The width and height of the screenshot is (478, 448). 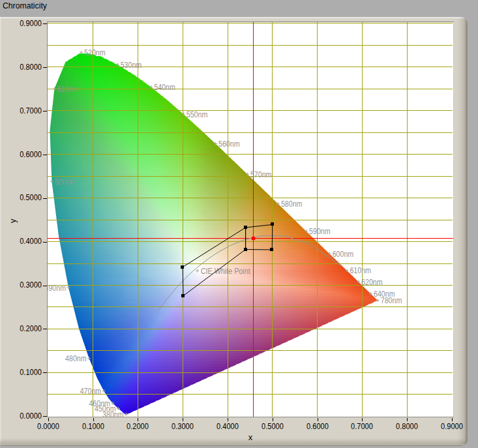 I want to click on svg-text: 520nm, so click(x=95, y=52).